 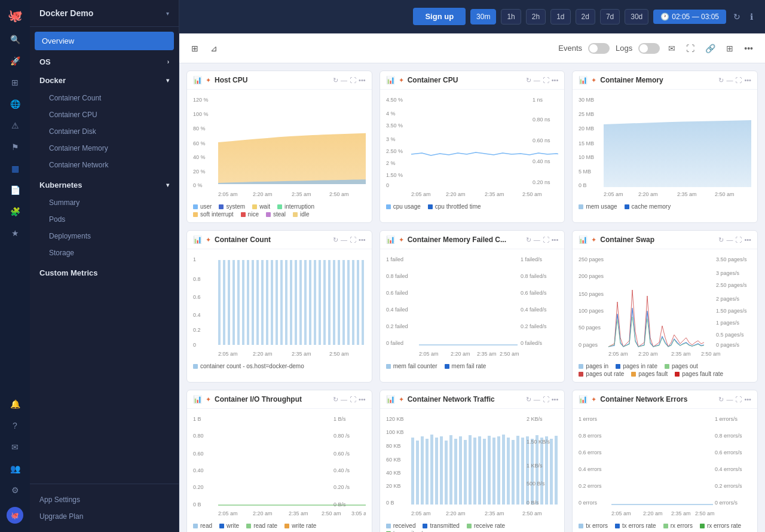 I want to click on nav-sub-item-container-disk: Container Disk, so click(x=104, y=132).